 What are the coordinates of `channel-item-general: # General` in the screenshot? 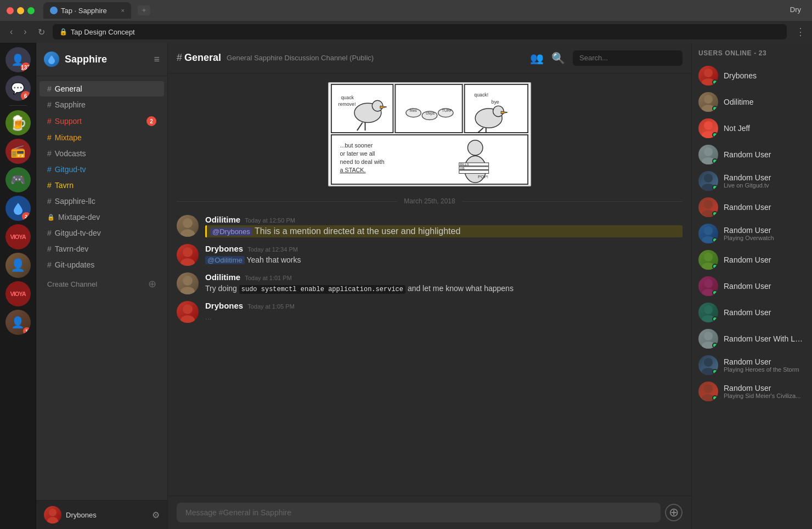 It's located at (102, 89).